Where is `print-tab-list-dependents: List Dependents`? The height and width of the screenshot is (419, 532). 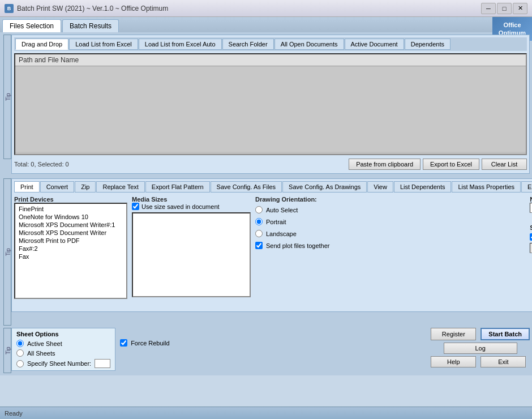
print-tab-list-dependents: List Dependents is located at coordinates (423, 187).